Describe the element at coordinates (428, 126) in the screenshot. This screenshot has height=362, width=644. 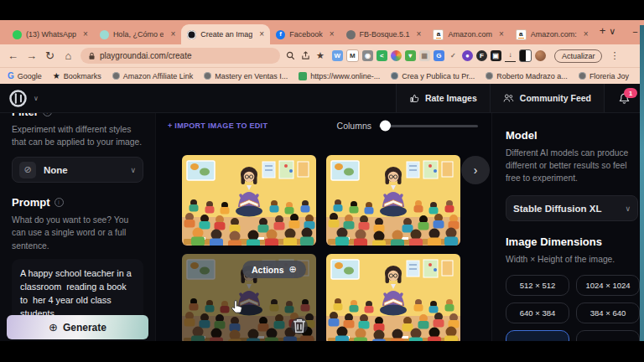
I see `columns-slider` at that location.